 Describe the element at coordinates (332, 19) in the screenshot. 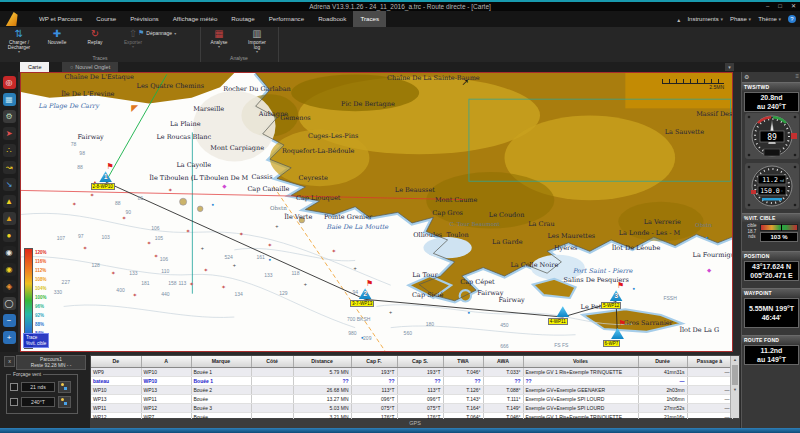

I see `ribbon-tab: Roadbook` at that location.